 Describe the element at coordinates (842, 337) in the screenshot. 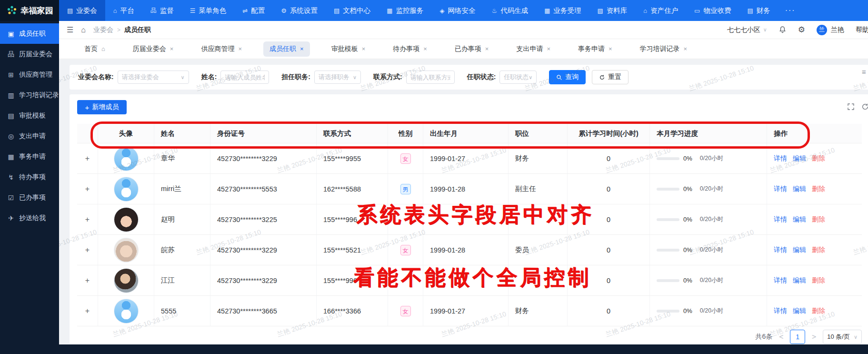

I see `page-size-select: 10 条/页 ∨` at that location.